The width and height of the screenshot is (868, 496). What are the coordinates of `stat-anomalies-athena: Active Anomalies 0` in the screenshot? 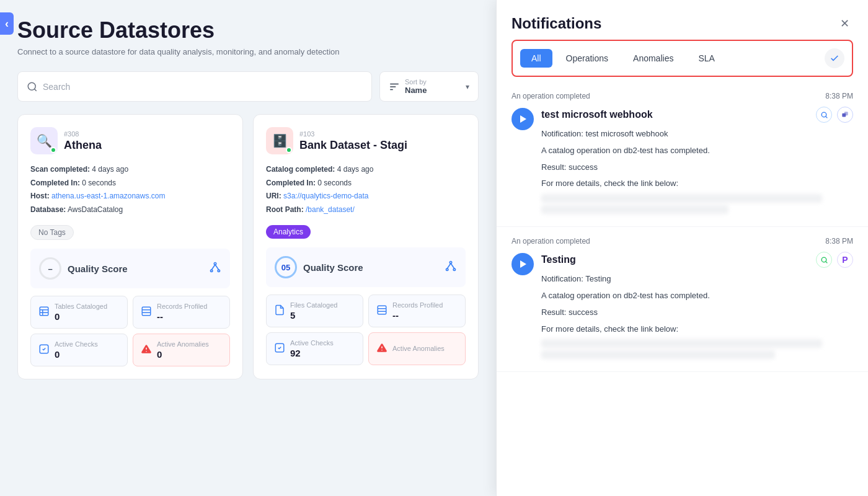 It's located at (181, 350).